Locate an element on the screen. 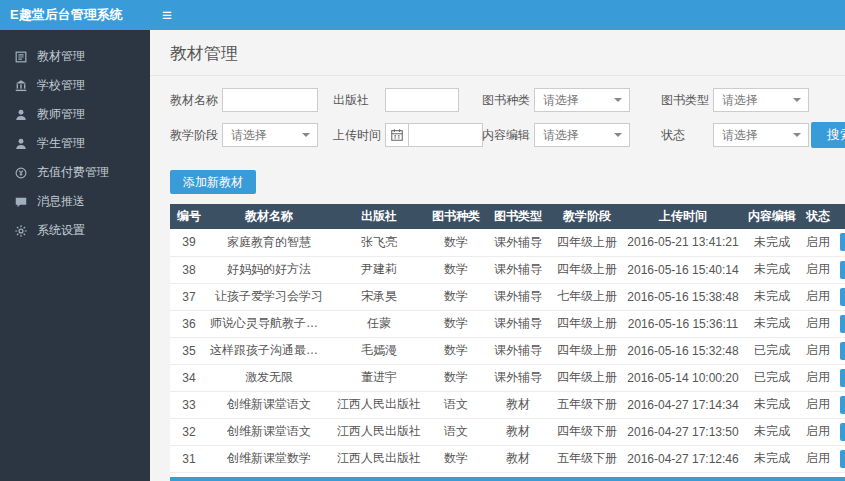 The width and height of the screenshot is (845, 481). filter-row-2: 教学阶段 请选择 上传时间 内容编辑 is located at coordinates (508, 135).